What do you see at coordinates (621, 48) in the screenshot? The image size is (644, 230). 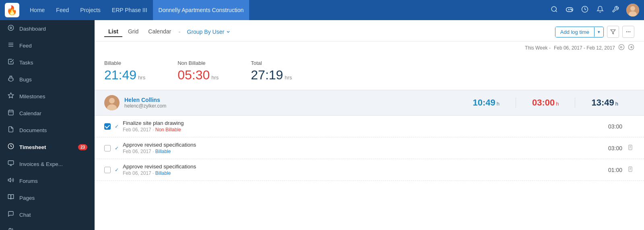 I see `prev-week-button` at bounding box center [621, 48].